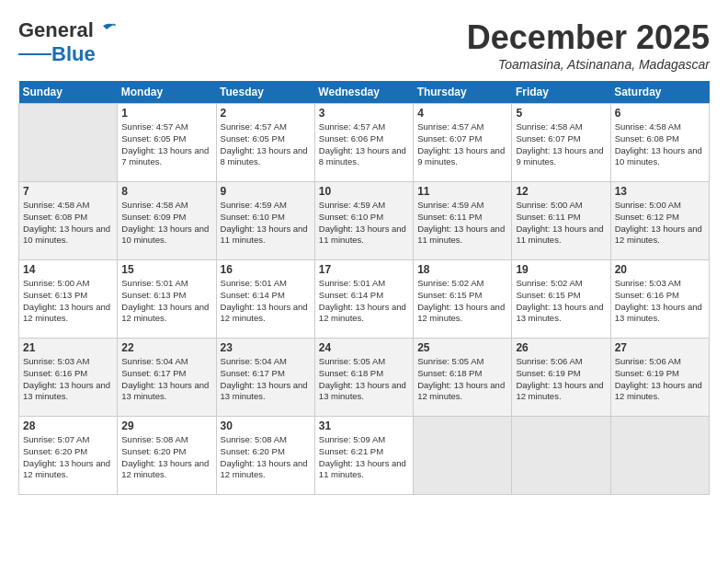 Image resolution: width=728 pixels, height=563 pixels. Describe the element at coordinates (561, 348) in the screenshot. I see `day-number: 26` at that location.